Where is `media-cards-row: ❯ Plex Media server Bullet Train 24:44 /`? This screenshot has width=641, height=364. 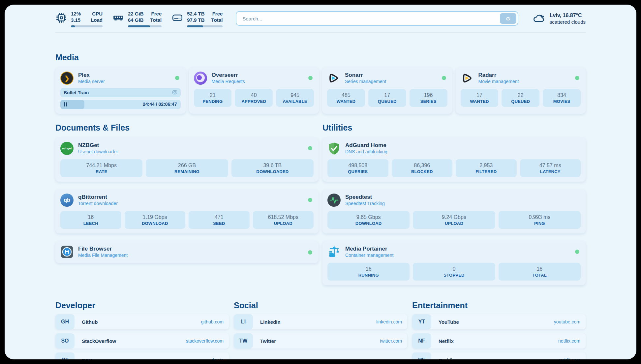 media-cards-row: ❯ Plex Media server Bullet Train 24:44 / is located at coordinates (320, 90).